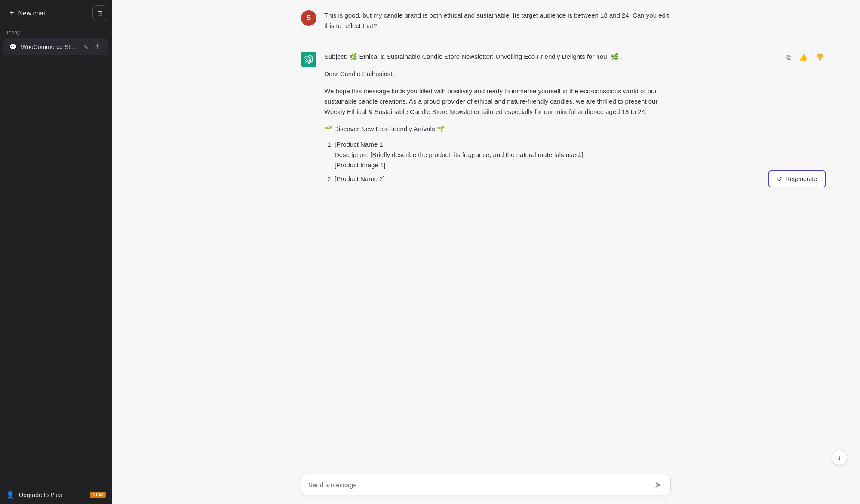 The width and height of the screenshot is (860, 504). I want to click on product-2-name: [Product Name 2], so click(503, 179).